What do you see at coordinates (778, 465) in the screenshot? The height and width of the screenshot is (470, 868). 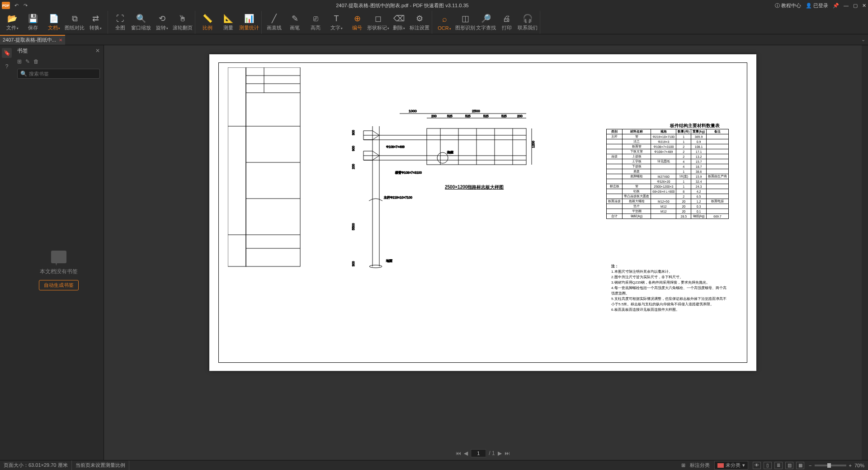 I see `view-mode-continuous-icon: ≣` at bounding box center [778, 465].